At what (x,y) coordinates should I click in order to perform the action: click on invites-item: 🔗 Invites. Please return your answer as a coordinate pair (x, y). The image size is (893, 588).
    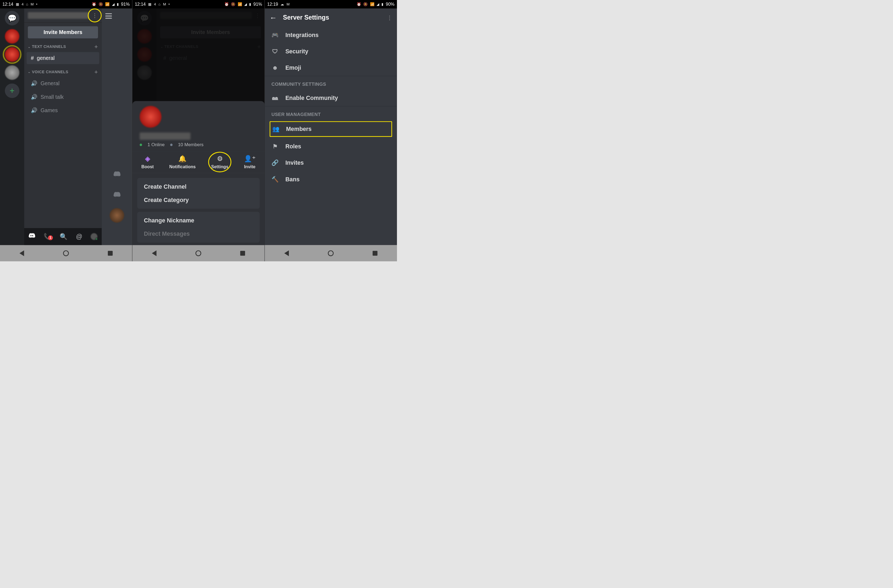
    Looking at the image, I should click on (331, 163).